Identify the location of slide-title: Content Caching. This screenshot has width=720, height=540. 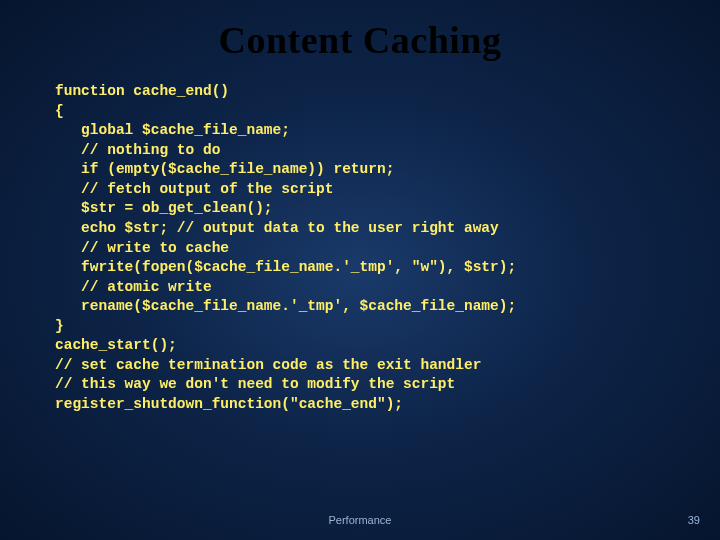
(360, 31).